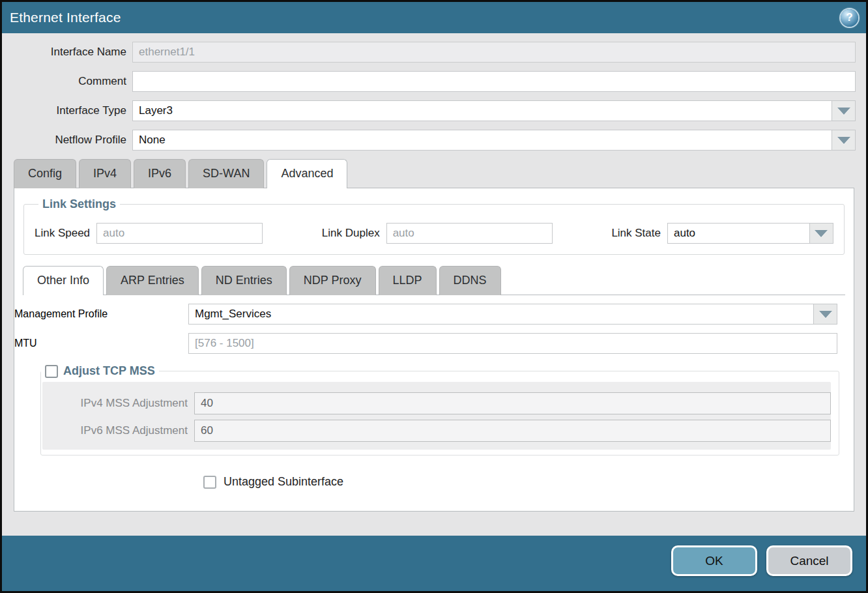 This screenshot has width=868, height=593. Describe the element at coordinates (843, 140) in the screenshot. I see `netflow-profile-dropdown-button` at that location.